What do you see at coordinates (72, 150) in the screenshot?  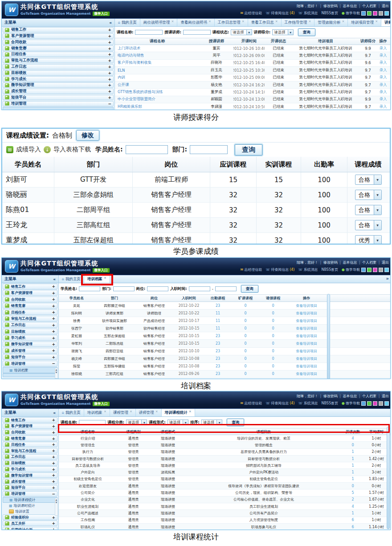 I see `download-template-button: 导入表格下载` at bounding box center [72, 150].